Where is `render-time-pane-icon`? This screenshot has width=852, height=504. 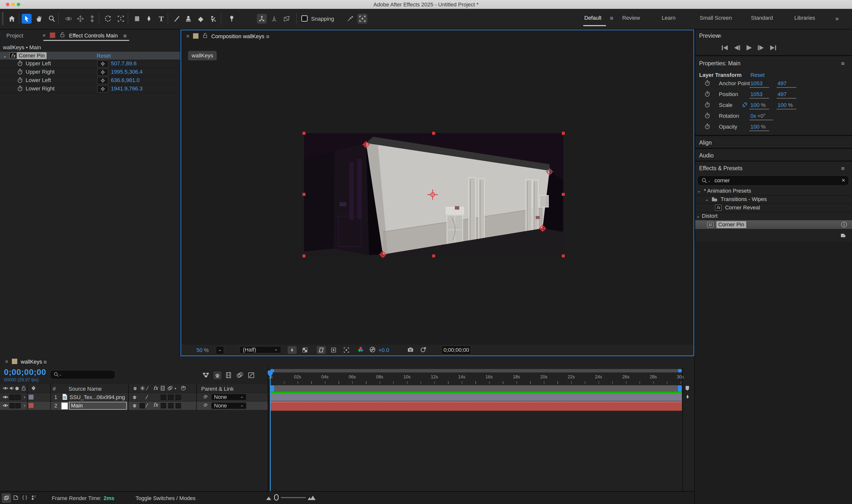
render-time-pane-icon is located at coordinates (33, 498).